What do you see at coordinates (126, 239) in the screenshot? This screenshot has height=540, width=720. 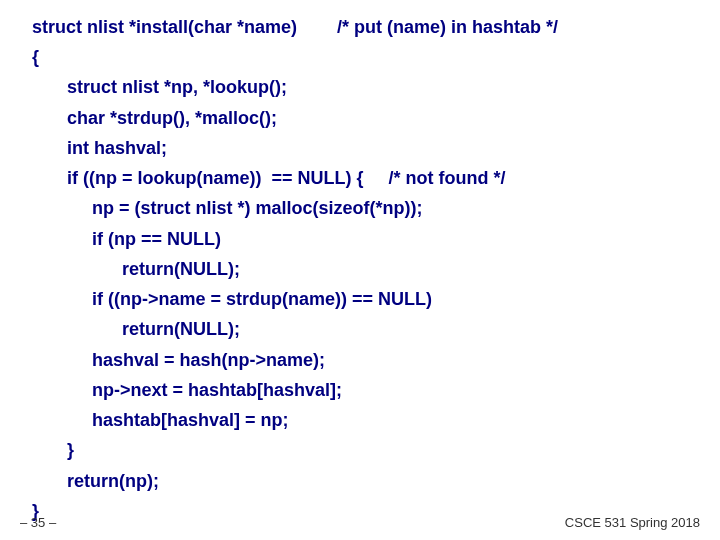 I see `code-line: if (np == NULL)` at bounding box center [126, 239].